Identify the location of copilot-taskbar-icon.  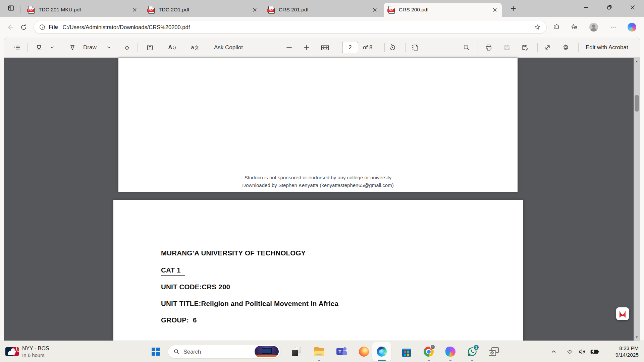
(450, 352).